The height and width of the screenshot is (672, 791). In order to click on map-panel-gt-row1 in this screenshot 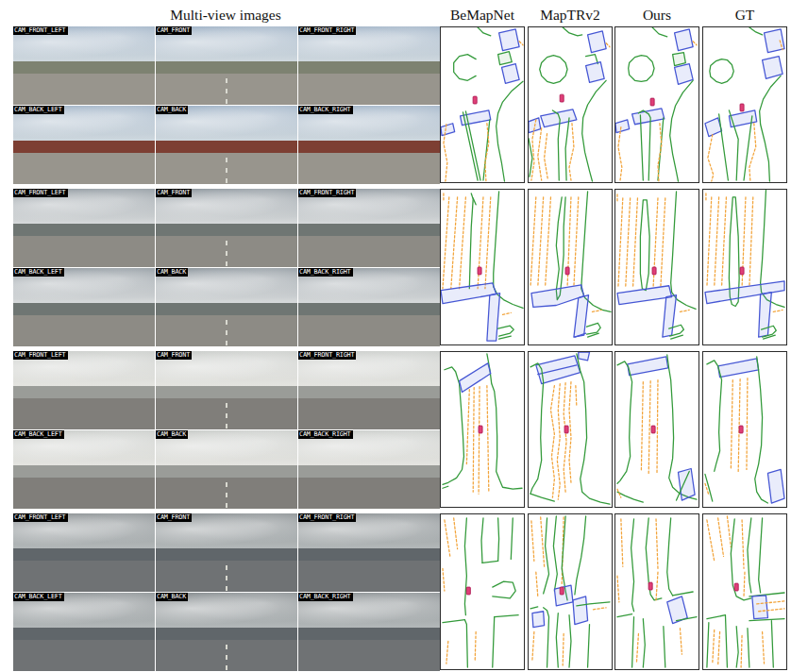, I will do `click(745, 105)`.